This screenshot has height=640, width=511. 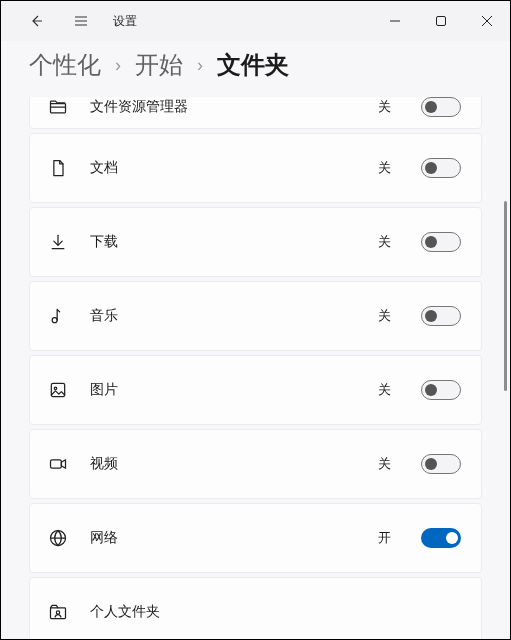 I want to click on network-icon, so click(x=58, y=538).